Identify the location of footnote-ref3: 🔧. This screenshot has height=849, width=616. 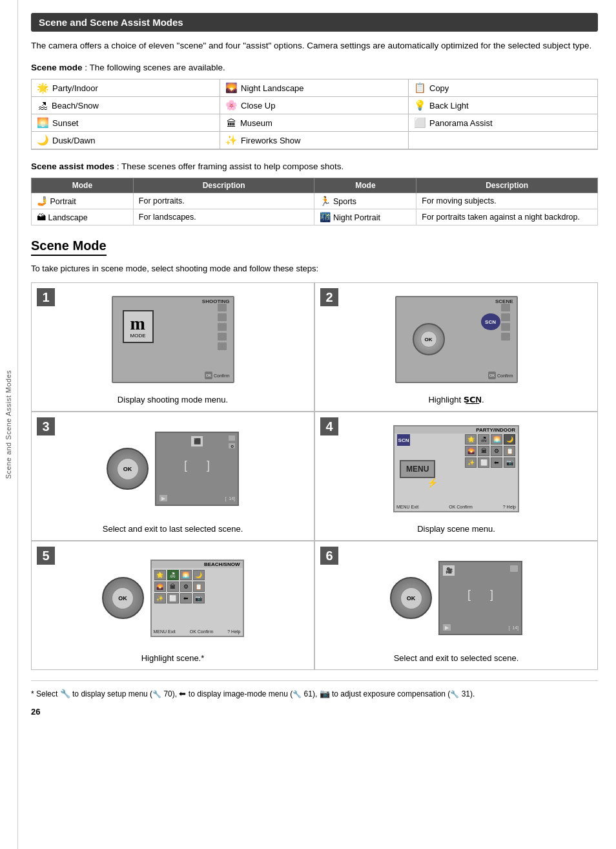
(455, 694).